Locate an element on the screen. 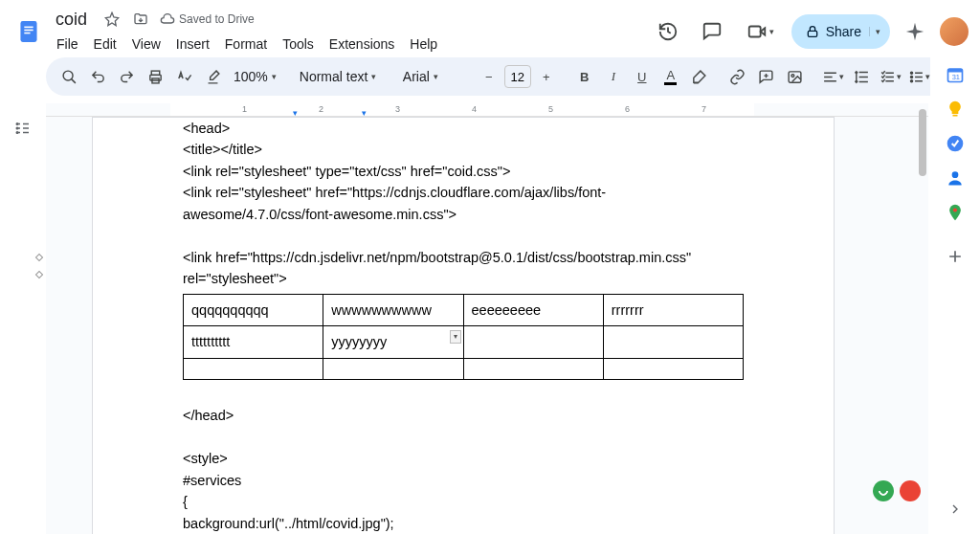 This screenshot has width=980, height=534. spellcheck-icon is located at coordinates (184, 77).